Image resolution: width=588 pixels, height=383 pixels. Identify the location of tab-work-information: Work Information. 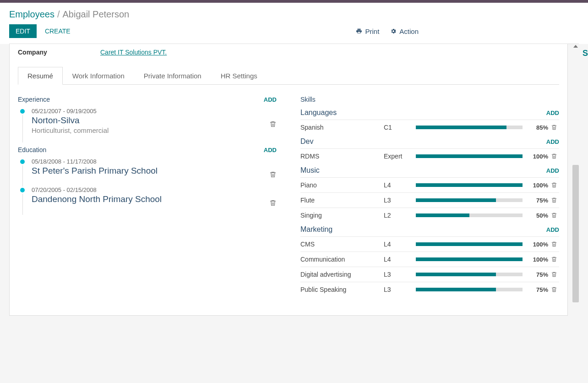
(98, 76).